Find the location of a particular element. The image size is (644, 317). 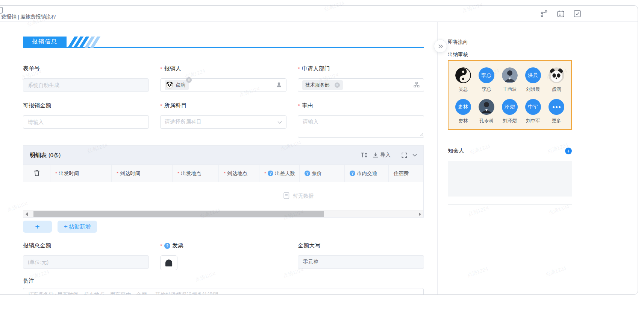

detail-table-title: 明细表 is located at coordinates (38, 155).